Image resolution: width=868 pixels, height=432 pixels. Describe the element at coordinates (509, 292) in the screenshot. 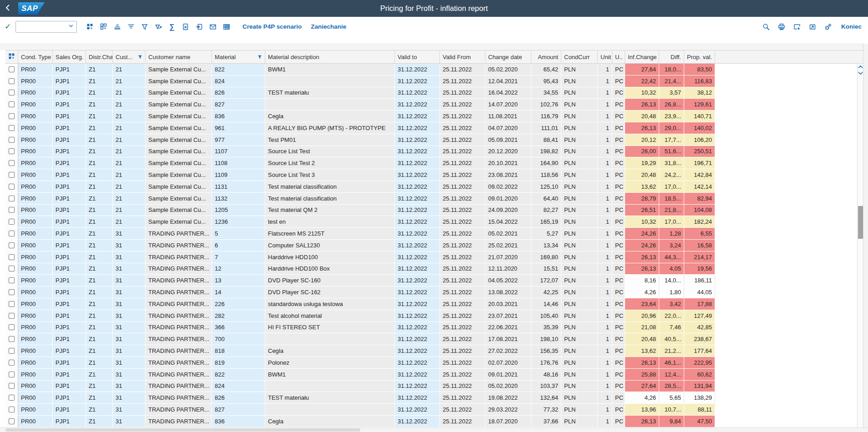

I see `cell-change_date: 13.08.2022` at that location.